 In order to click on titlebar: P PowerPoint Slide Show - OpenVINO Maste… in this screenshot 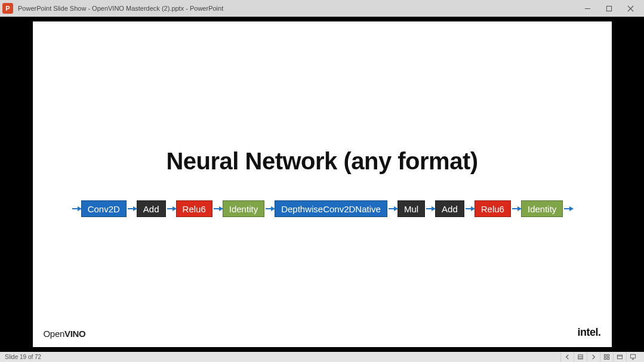, I will do `click(322, 8)`.